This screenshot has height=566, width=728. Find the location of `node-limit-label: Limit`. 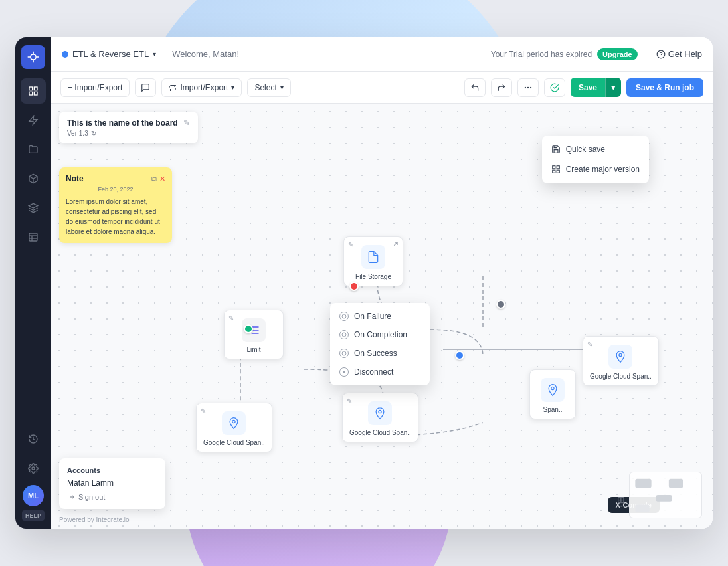

node-limit-label: Limit is located at coordinates (254, 349).